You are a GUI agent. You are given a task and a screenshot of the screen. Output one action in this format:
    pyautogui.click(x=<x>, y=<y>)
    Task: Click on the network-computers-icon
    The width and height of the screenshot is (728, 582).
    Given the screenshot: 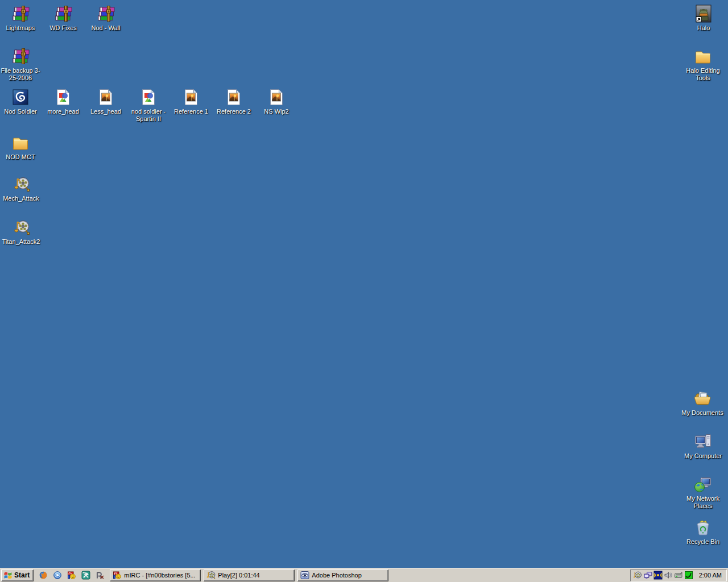 What is the action you would take?
    pyautogui.click(x=648, y=575)
    